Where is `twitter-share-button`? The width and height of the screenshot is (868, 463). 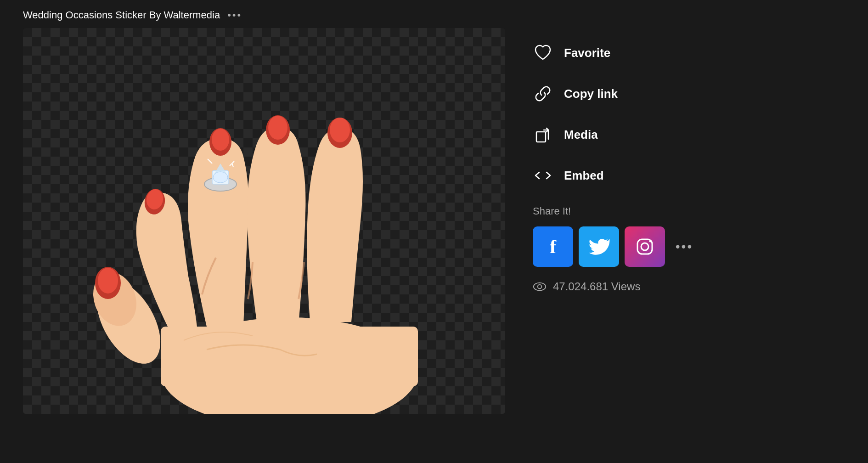 twitter-share-button is located at coordinates (599, 247).